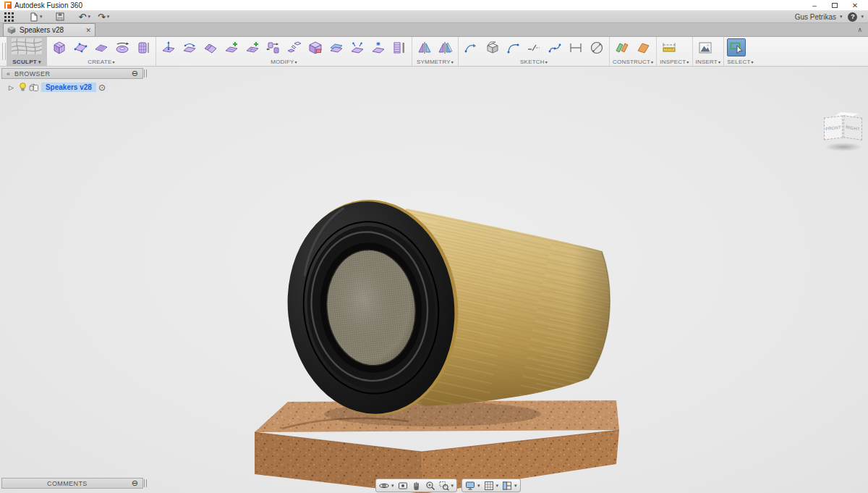 The height and width of the screenshot is (493, 868). I want to click on undo-button: ↶ ▾, so click(85, 17).